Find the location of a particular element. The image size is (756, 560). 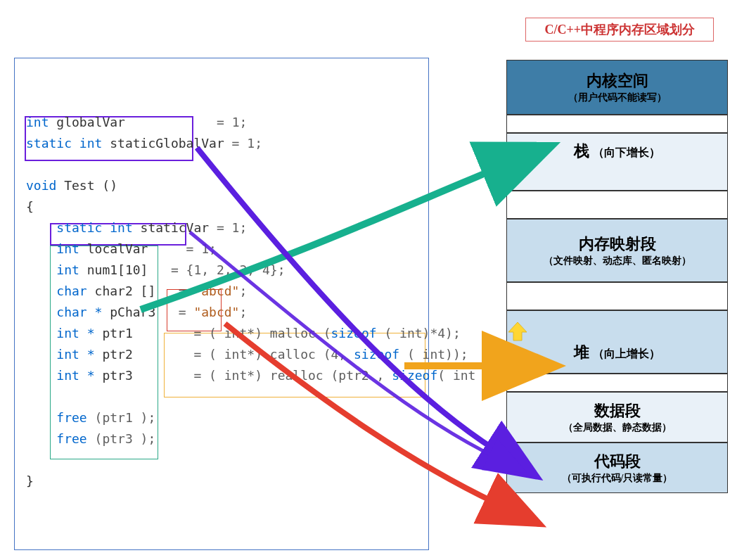

code-line-9: char char2 [] = "abcd"; is located at coordinates (222, 291).